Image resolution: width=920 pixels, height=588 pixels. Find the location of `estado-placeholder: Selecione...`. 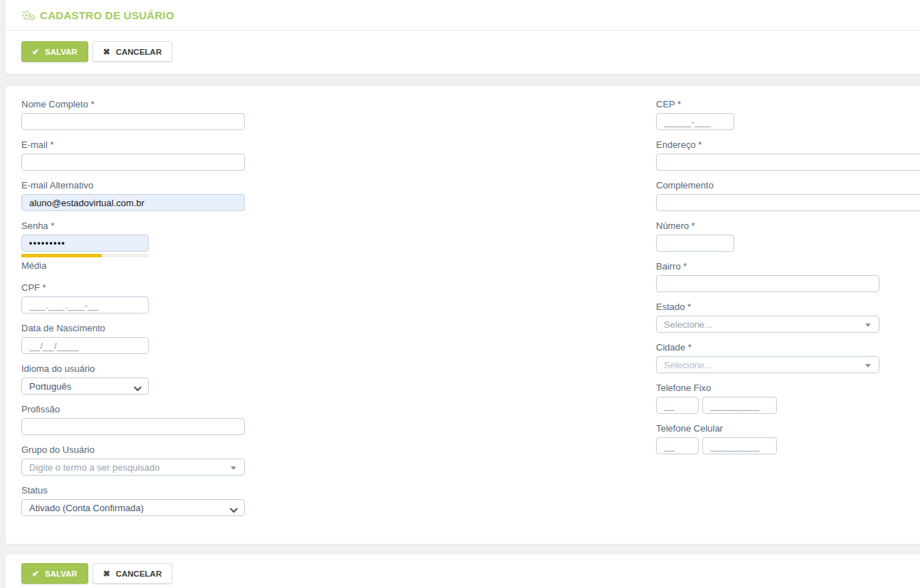

estado-placeholder: Selecione... is located at coordinates (688, 324).